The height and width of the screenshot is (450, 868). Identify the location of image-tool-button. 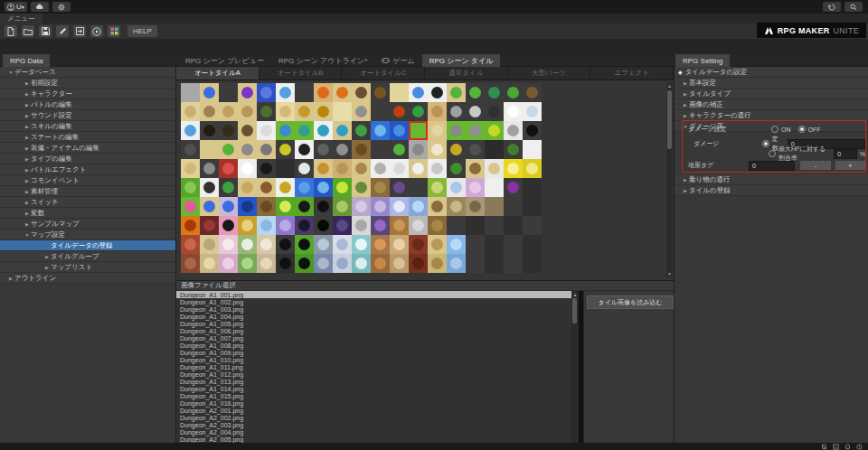
(114, 31).